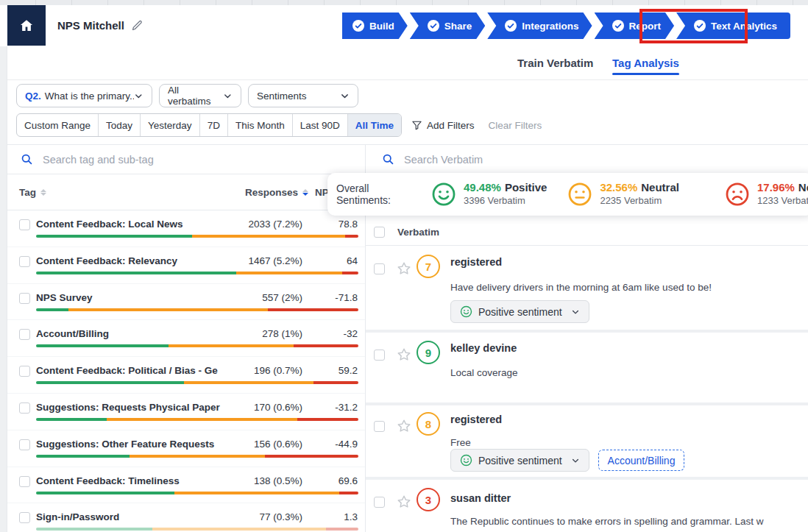  I want to click on bar-positive-segment, so click(82, 456).